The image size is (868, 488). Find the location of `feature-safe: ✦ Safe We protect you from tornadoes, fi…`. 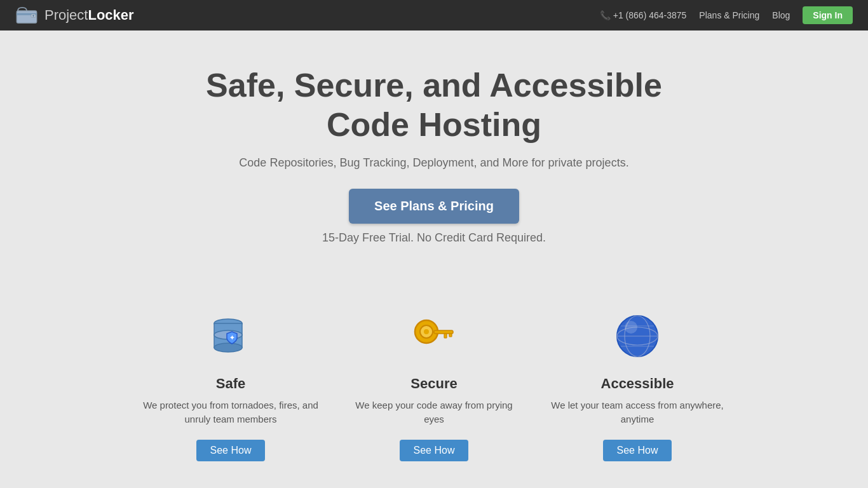

feature-safe: ✦ Safe We protect you from tornadoes, fi… is located at coordinates (231, 385).